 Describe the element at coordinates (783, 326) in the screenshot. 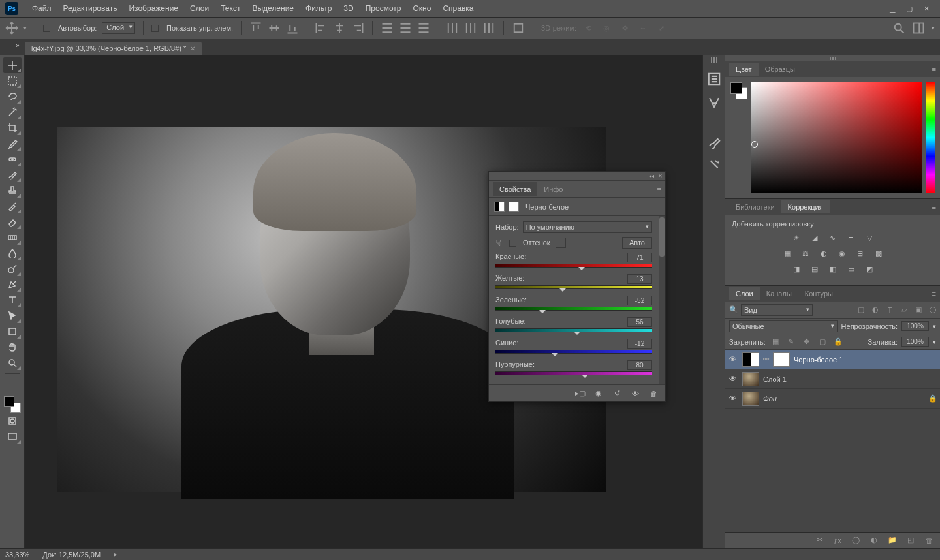

I see `blend-mode-dropdown: Обычные` at that location.